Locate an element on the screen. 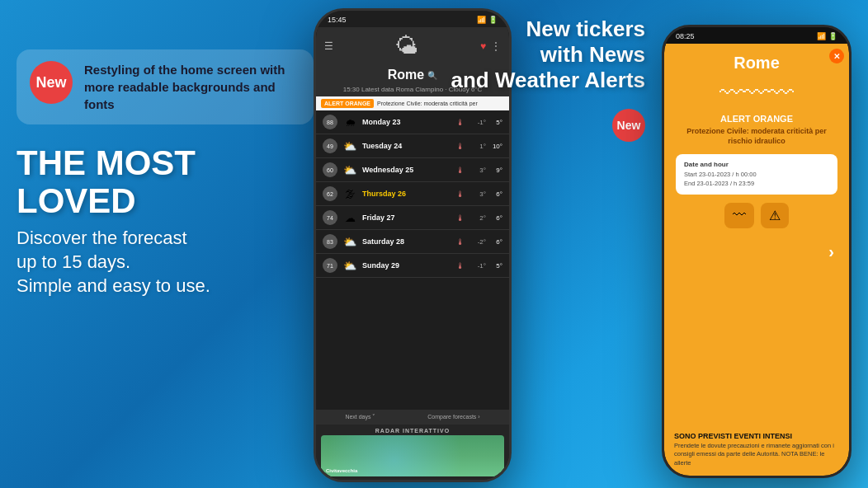  radar-label: RADAR INTERATTIVO is located at coordinates (413, 430).